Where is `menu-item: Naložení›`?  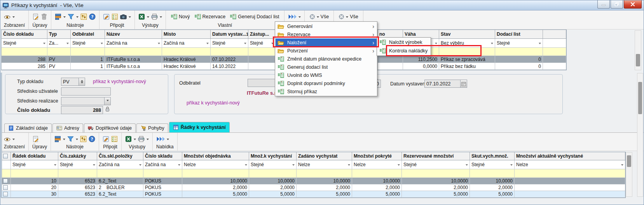 menu-item: Naložení› is located at coordinates (326, 43).